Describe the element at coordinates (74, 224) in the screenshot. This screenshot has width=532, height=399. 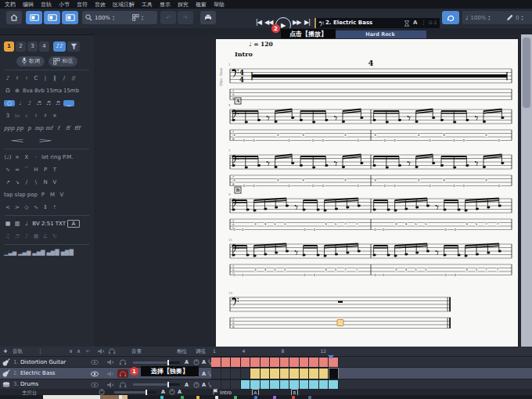
I see `tools-icon: A` at that location.